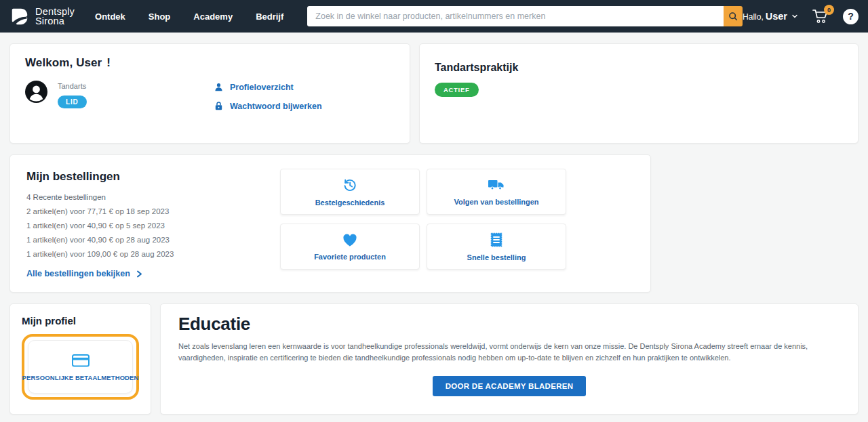  Describe the element at coordinates (457, 89) in the screenshot. I see `status-badge: ACTIEF` at that location.